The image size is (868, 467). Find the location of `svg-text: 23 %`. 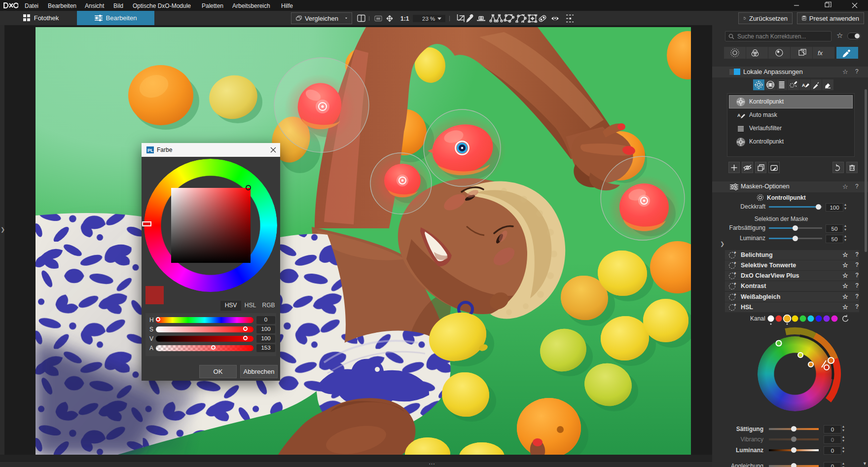

svg-text: 23 % is located at coordinates (429, 19).